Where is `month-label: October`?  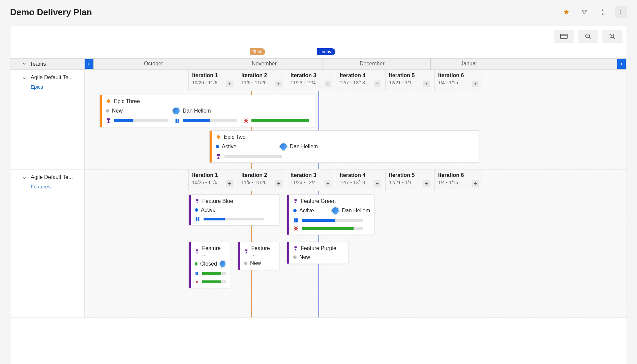 month-label: October is located at coordinates (154, 64).